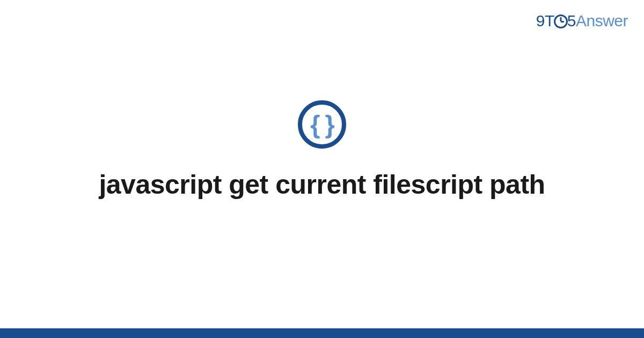  Describe the element at coordinates (322, 185) in the screenshot. I see `page-title: javascript get current filescript path` at that location.